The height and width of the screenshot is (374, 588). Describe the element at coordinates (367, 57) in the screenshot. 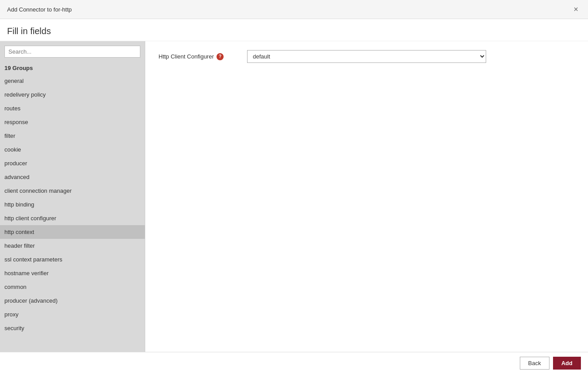

I see `field-input: default` at that location.